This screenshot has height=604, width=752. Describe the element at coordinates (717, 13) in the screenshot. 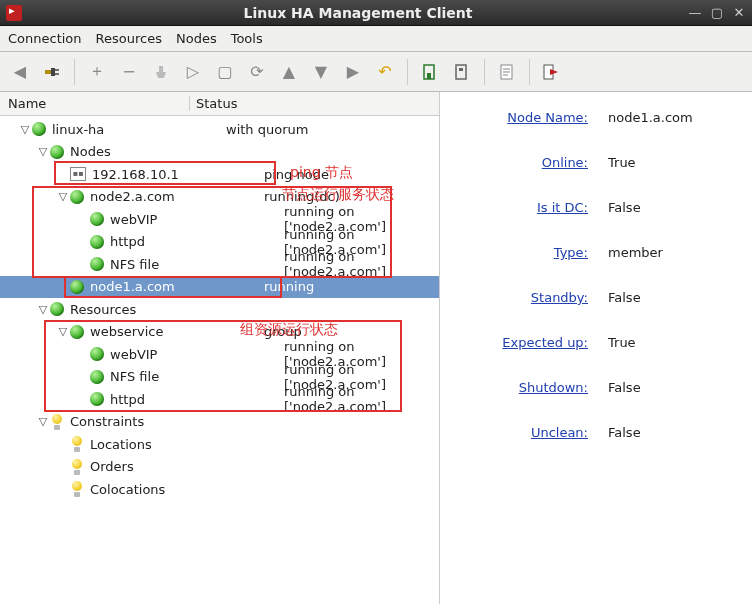

I see `maximize-button: ▢` at that location.